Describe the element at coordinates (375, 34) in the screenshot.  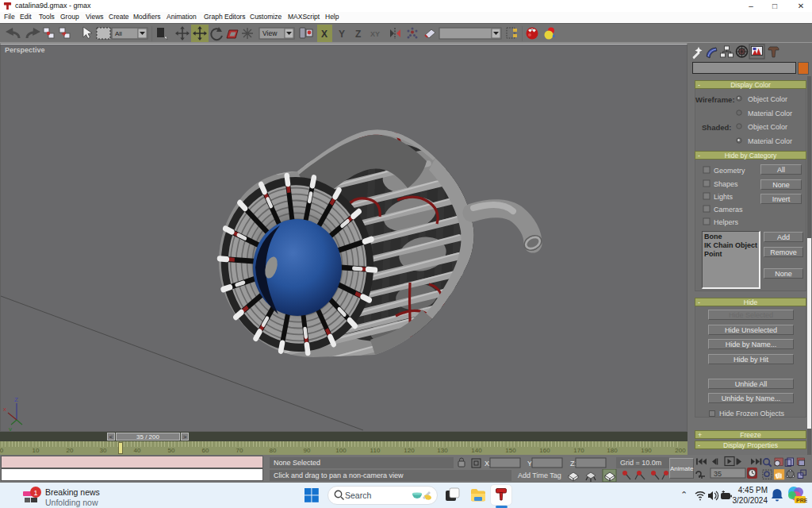
I see `svg-text: XY` at that location.